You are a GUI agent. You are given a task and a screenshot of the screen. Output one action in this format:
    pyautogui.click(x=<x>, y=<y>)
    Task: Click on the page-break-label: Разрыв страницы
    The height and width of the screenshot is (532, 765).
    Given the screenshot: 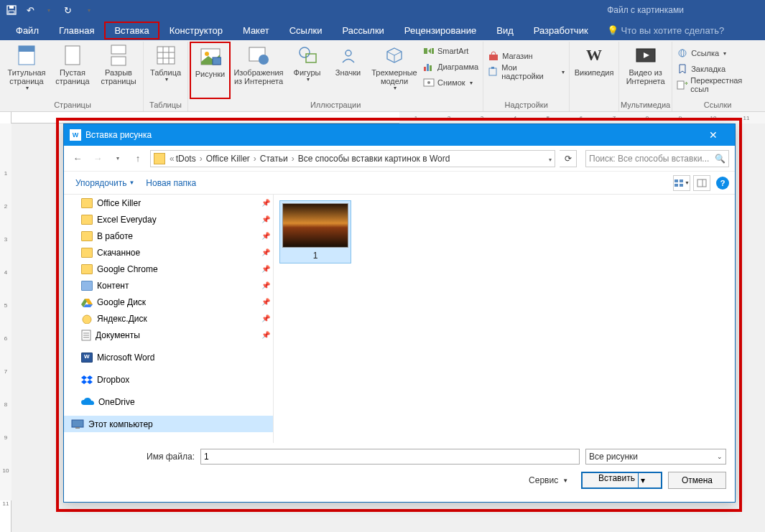 What is the action you would take?
    pyautogui.click(x=119, y=77)
    